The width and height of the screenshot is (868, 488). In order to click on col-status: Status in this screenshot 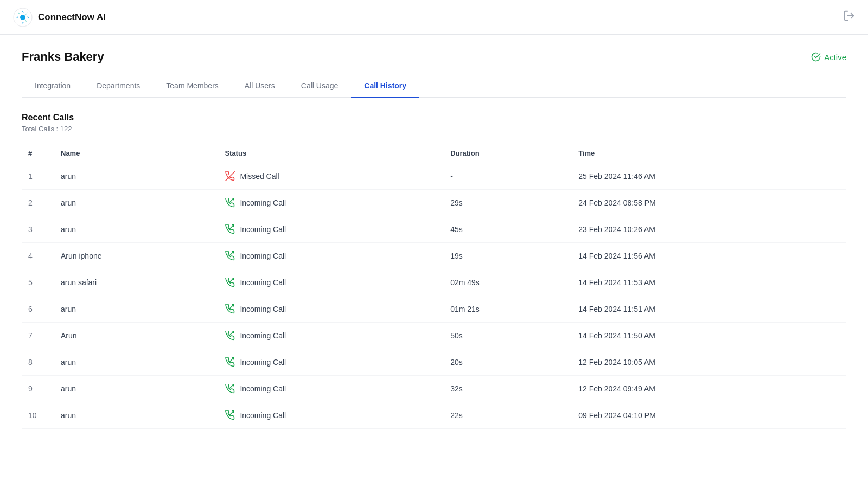, I will do `click(331, 153)`.